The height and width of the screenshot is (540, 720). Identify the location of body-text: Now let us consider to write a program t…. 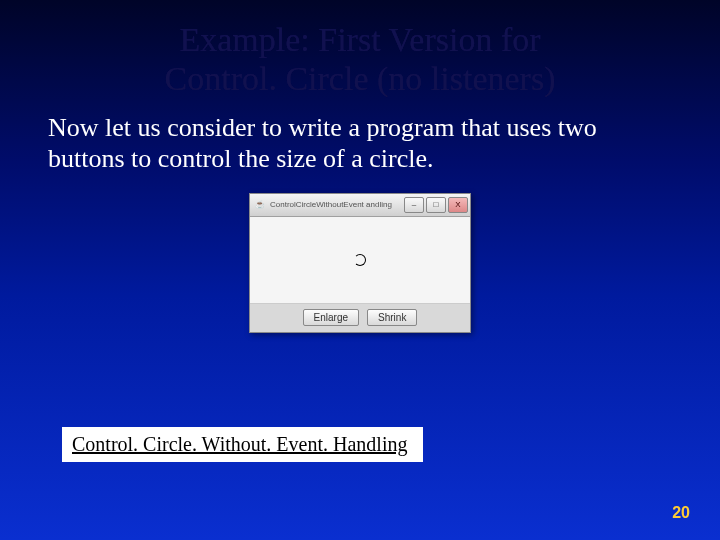
(360, 136).